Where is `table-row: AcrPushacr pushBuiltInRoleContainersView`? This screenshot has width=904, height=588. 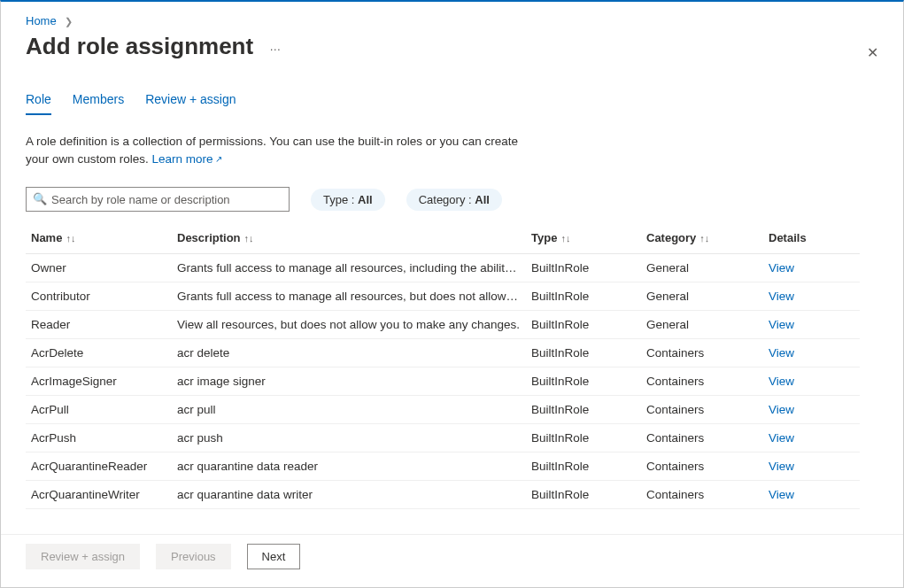
table-row: AcrPushacr pushBuiltInRoleContainersView is located at coordinates (443, 438).